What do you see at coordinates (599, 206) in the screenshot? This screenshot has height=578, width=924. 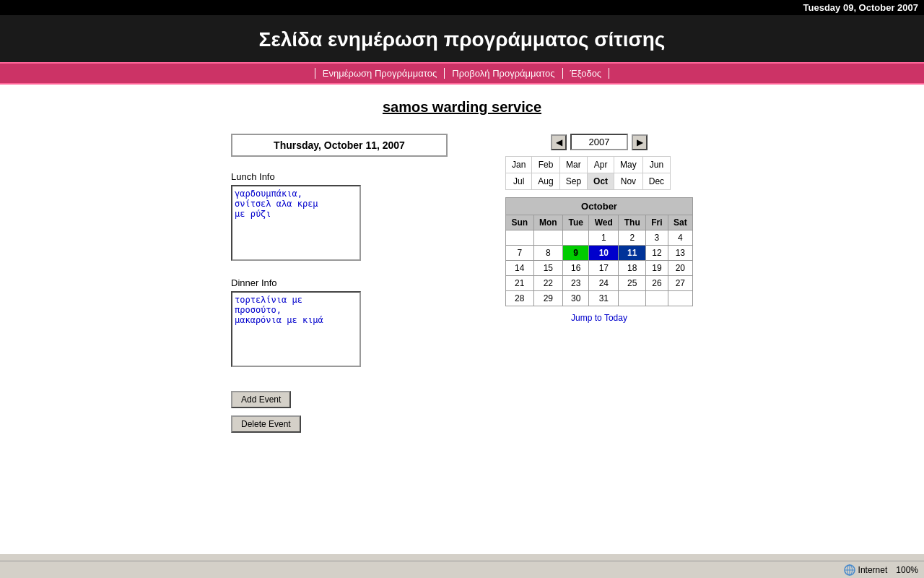 I see `calendar-month-header: October` at bounding box center [599, 206].